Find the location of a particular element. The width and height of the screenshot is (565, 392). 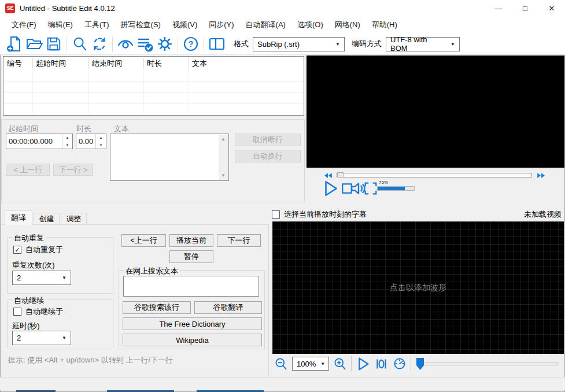

visual-sync-button is located at coordinates (125, 44).